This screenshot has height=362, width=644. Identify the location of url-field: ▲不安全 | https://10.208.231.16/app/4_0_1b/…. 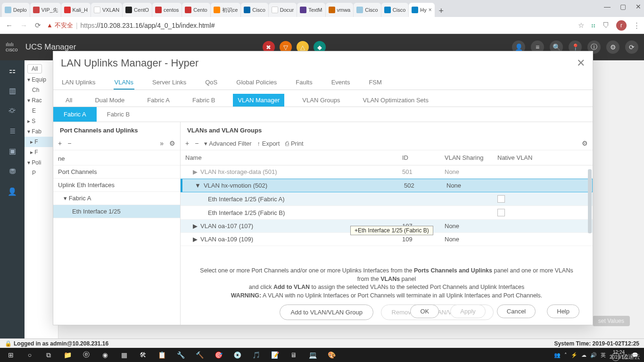
(310, 25).